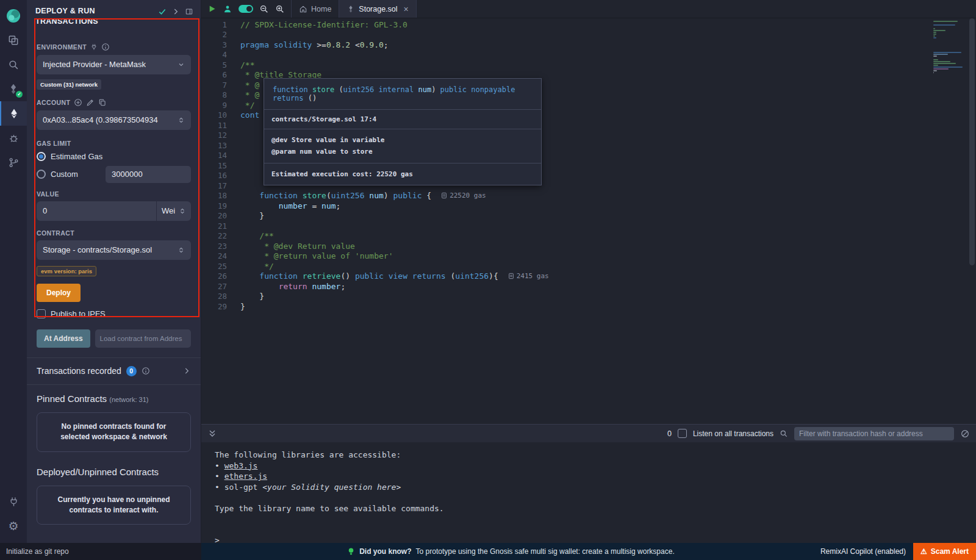 Image resolution: width=976 pixels, height=560 pixels. What do you see at coordinates (214, 256) in the screenshot?
I see `line-number: 24` at bounding box center [214, 256].